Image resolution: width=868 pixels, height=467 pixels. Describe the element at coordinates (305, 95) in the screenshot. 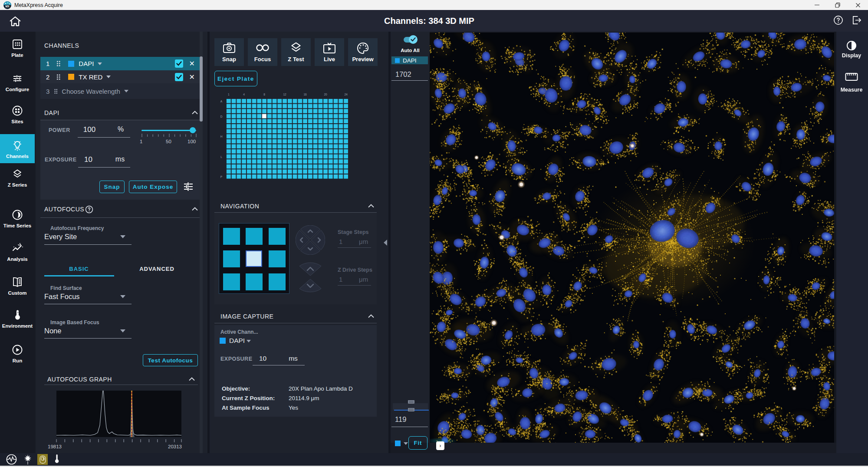

I see `svg-text: 16` at that location.